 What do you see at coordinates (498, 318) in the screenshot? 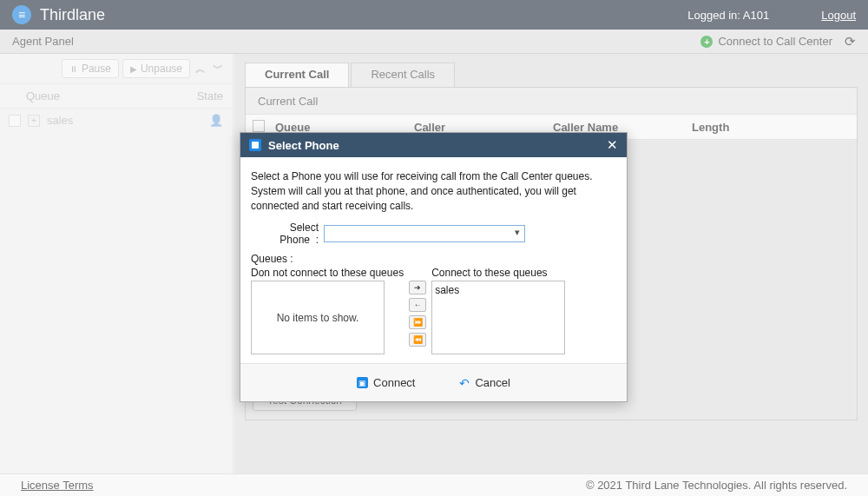
I see `include-queues-list: sales` at bounding box center [498, 318].